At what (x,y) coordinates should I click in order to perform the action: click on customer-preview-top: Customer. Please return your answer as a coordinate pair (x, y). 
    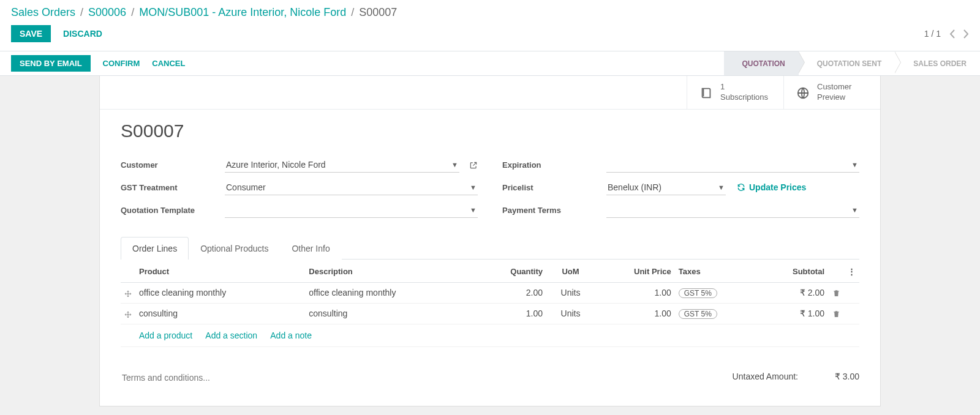
    Looking at the image, I should click on (834, 87).